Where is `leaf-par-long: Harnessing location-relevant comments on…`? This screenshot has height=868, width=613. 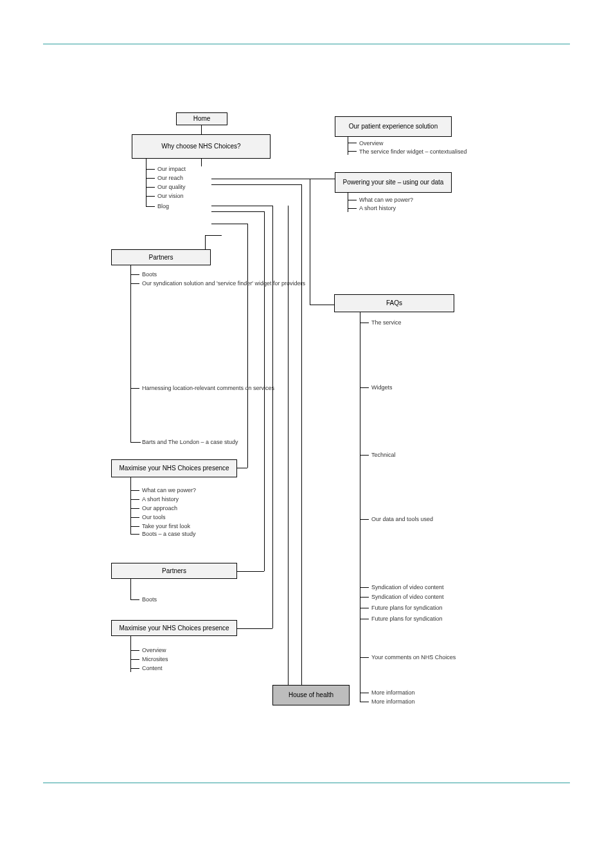
leaf-par-long: Harnessing location-relevant comments on… is located at coordinates (208, 388).